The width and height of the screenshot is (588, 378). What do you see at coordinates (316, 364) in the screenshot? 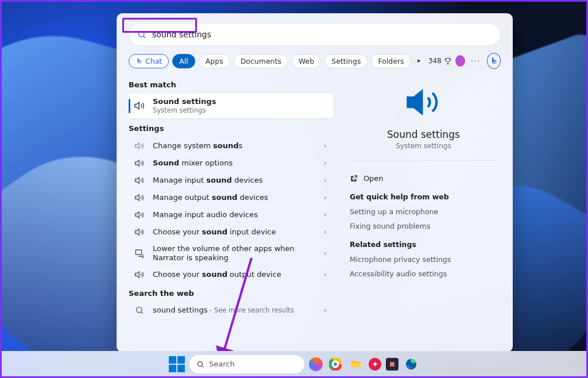
I see `taskbar-app-copilot` at bounding box center [316, 364].